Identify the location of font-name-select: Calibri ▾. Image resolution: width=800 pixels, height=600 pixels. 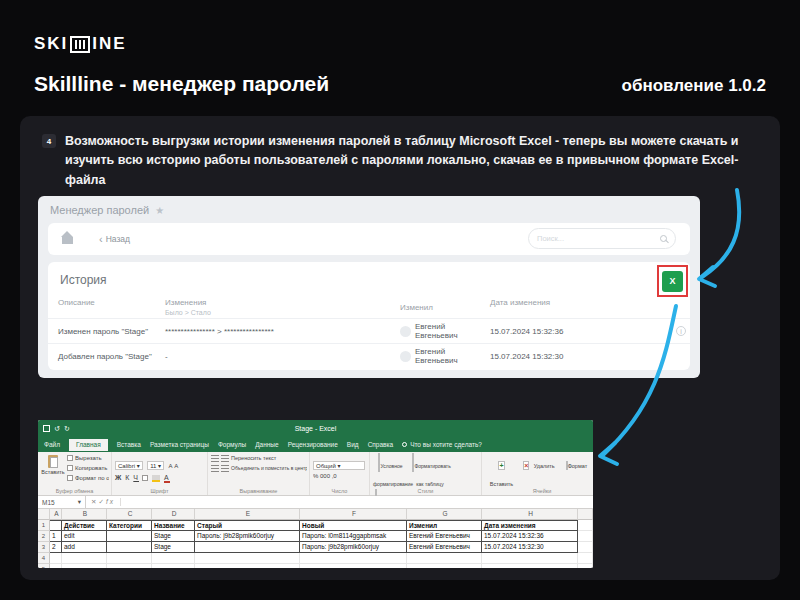
(129, 466).